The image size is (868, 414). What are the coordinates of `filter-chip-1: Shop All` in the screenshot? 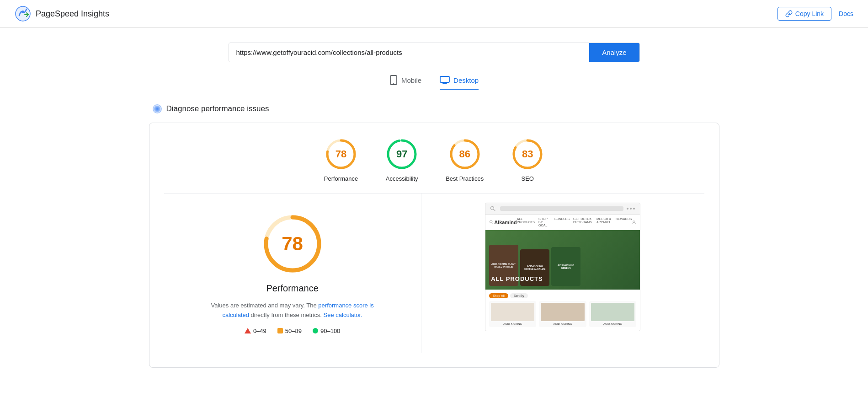 It's located at (499, 296).